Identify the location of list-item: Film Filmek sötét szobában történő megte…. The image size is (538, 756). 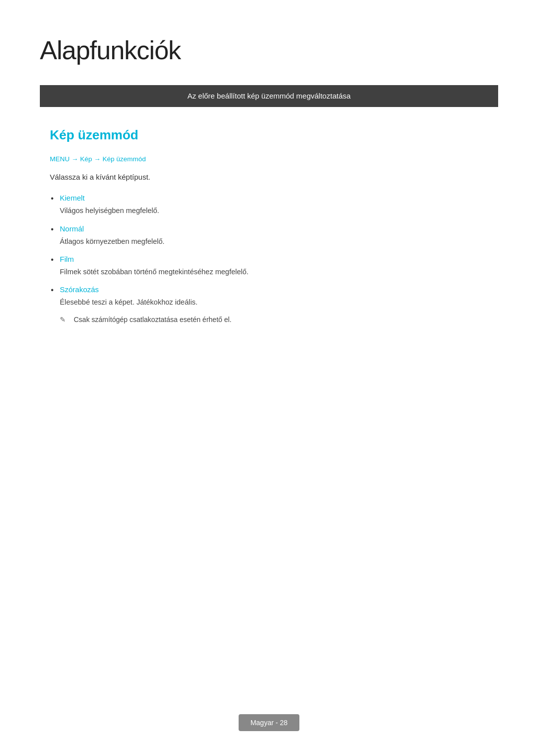
(274, 266).